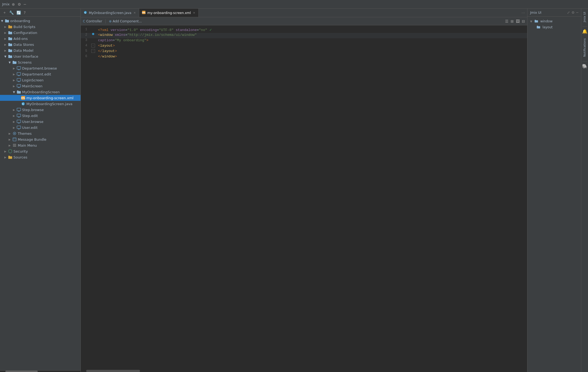  I want to click on tree-icon-data-stores, so click(10, 44).